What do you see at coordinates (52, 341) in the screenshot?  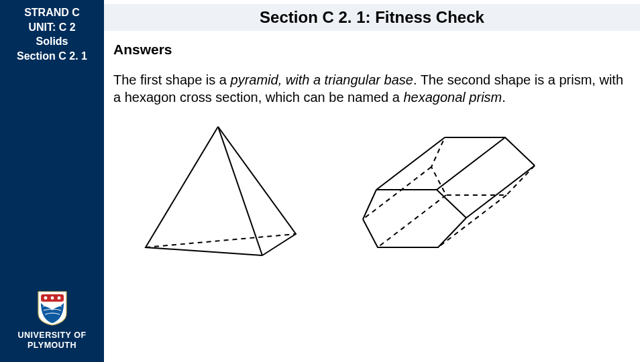 I see `university-name: UNIVERSITY OF PLYMOUTH` at bounding box center [52, 341].